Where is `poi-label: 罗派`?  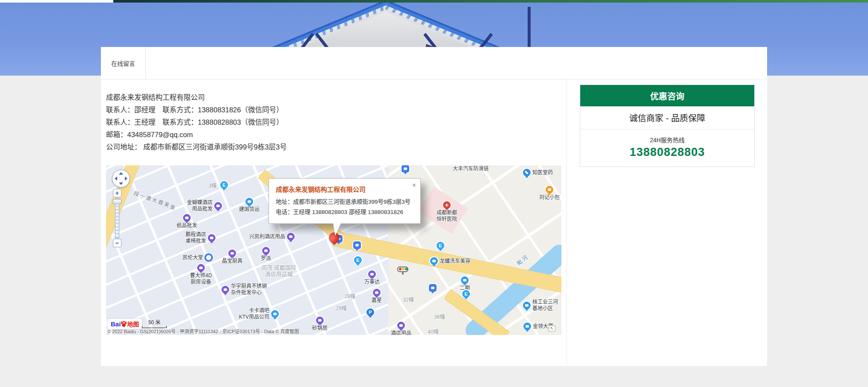
poi-label: 罗派 is located at coordinates (266, 259).